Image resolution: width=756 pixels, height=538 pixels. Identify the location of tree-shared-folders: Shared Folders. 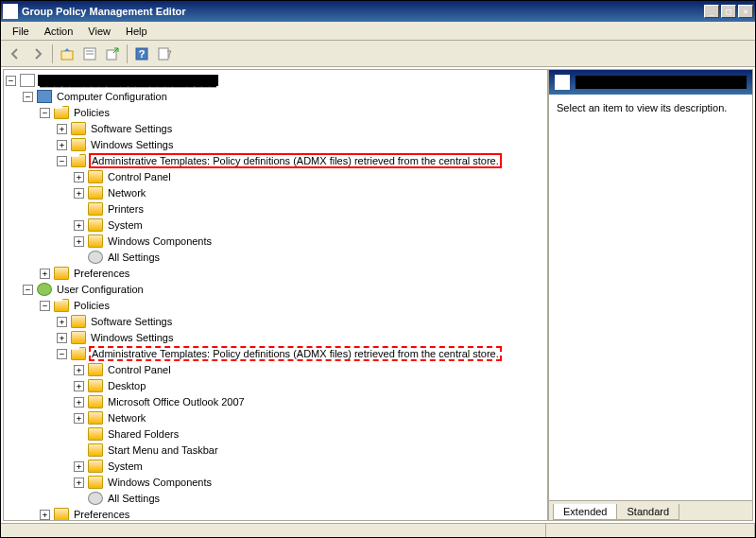
(310, 434).